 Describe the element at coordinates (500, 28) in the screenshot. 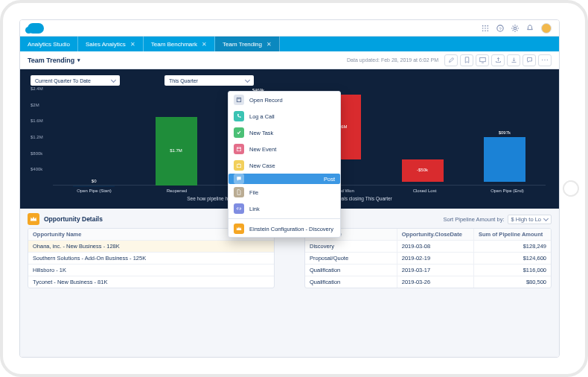

I see `help-icon: ?` at that location.